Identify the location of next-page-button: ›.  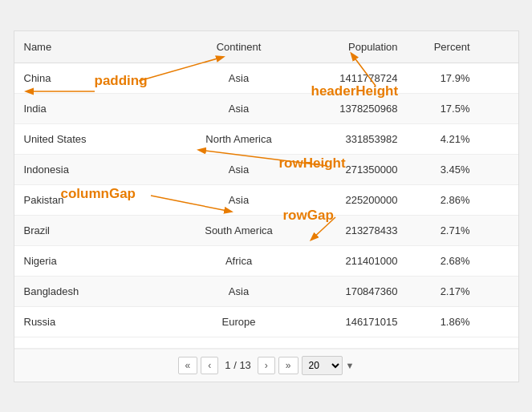
(266, 366).